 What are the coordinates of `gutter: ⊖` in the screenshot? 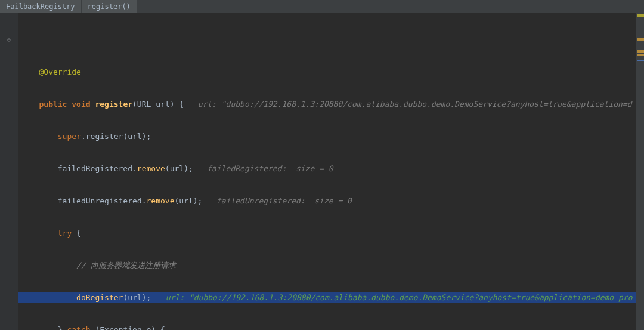 It's located at (9, 172).